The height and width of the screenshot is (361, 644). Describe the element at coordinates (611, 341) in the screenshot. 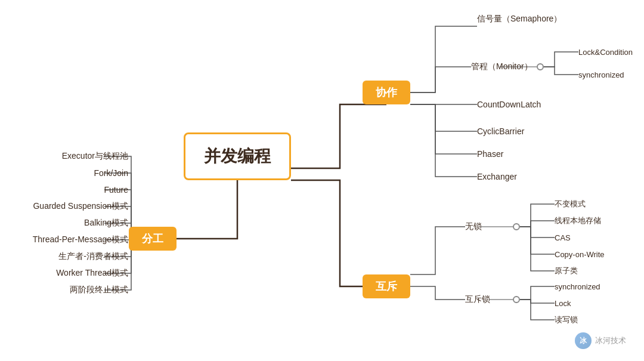

I see `watermark-text: 冰河技术` at that location.